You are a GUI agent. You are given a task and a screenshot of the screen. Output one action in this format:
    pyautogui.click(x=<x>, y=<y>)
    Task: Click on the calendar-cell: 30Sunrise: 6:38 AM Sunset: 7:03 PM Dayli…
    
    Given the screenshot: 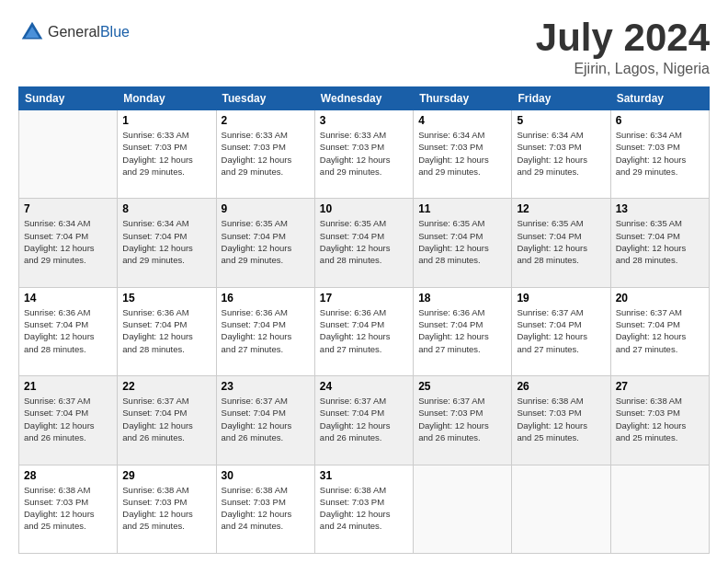 What is the action you would take?
    pyautogui.click(x=265, y=509)
    